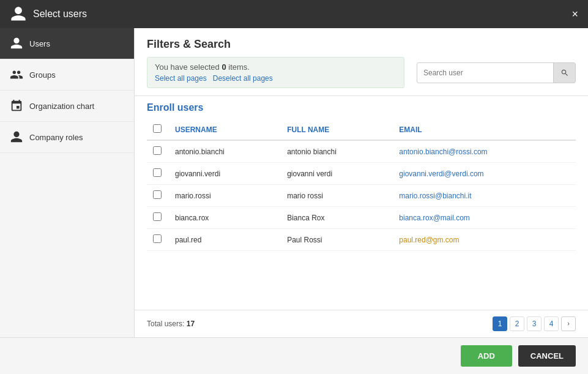 The height and width of the screenshot is (374, 588). What do you see at coordinates (568, 324) in the screenshot?
I see `chevron-right-icon` at bounding box center [568, 324].